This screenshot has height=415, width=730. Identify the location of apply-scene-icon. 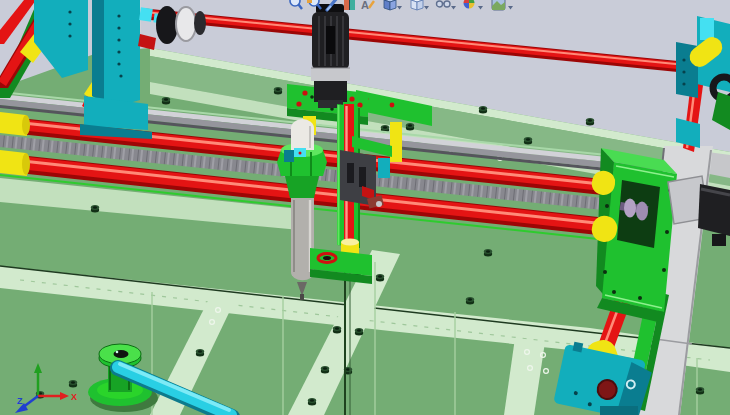
(498, 5).